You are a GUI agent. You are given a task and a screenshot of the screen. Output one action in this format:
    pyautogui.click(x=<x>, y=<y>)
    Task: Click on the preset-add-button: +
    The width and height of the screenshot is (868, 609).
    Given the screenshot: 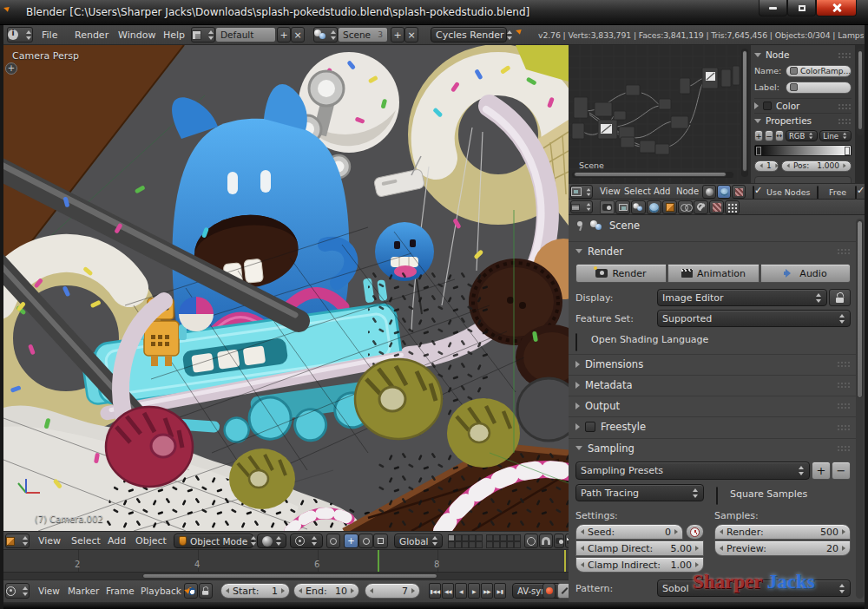 What is the action you would take?
    pyautogui.click(x=821, y=470)
    